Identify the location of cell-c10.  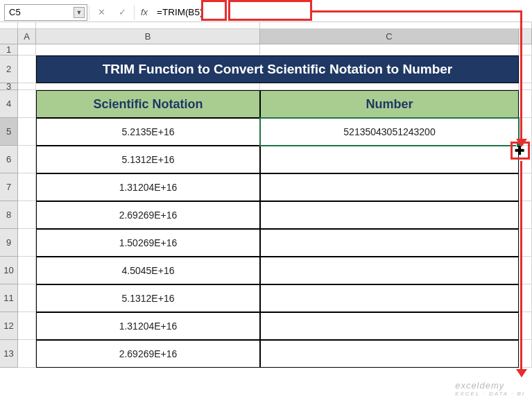
(390, 271).